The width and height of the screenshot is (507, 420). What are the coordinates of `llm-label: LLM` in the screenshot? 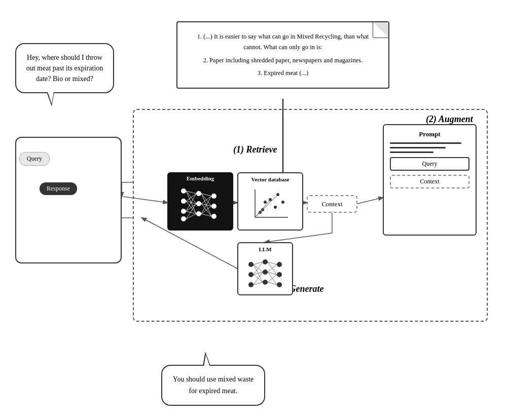 It's located at (265, 249).